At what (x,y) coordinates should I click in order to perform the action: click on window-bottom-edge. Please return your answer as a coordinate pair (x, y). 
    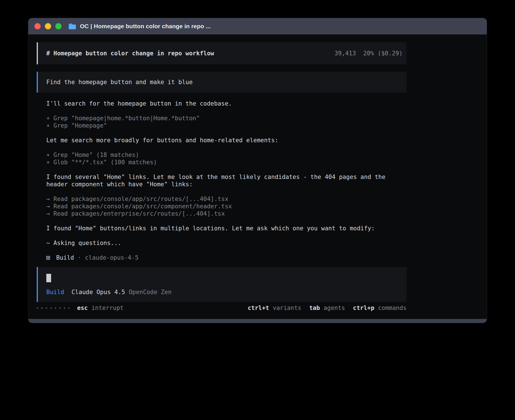
    Looking at the image, I should click on (258, 321).